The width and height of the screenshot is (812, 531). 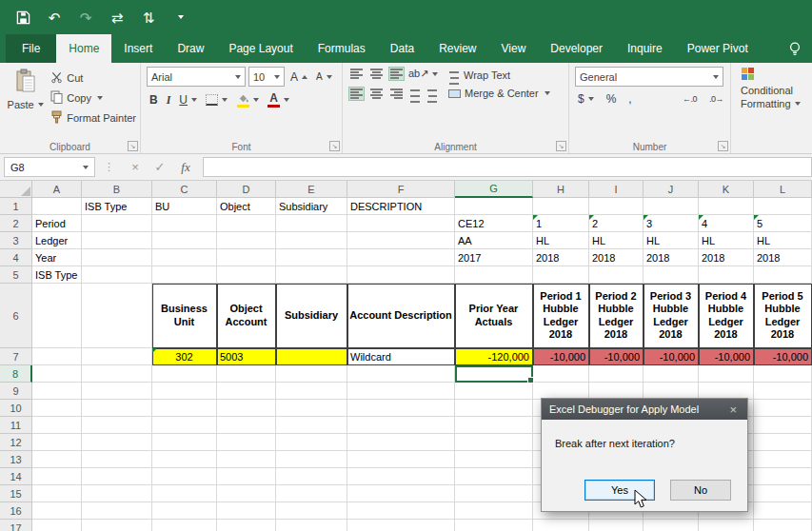 What do you see at coordinates (402, 511) in the screenshot?
I see `cell-F16` at bounding box center [402, 511].